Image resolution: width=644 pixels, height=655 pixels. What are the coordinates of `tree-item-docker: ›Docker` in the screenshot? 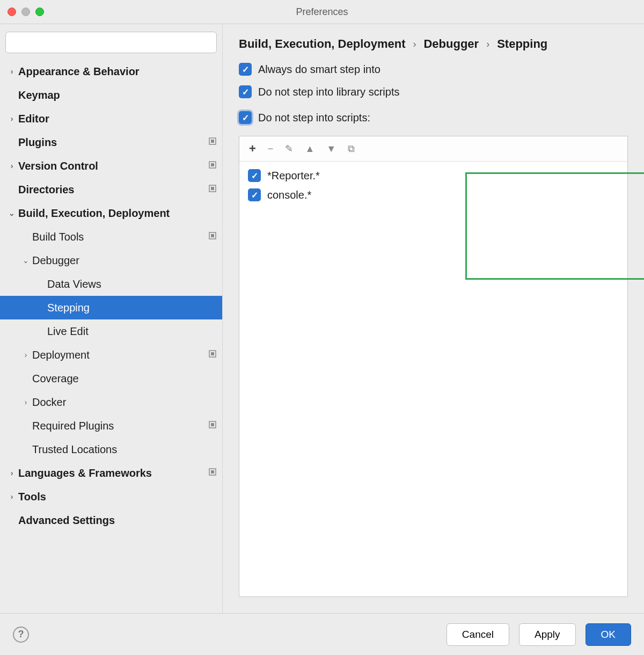 It's located at (111, 402).